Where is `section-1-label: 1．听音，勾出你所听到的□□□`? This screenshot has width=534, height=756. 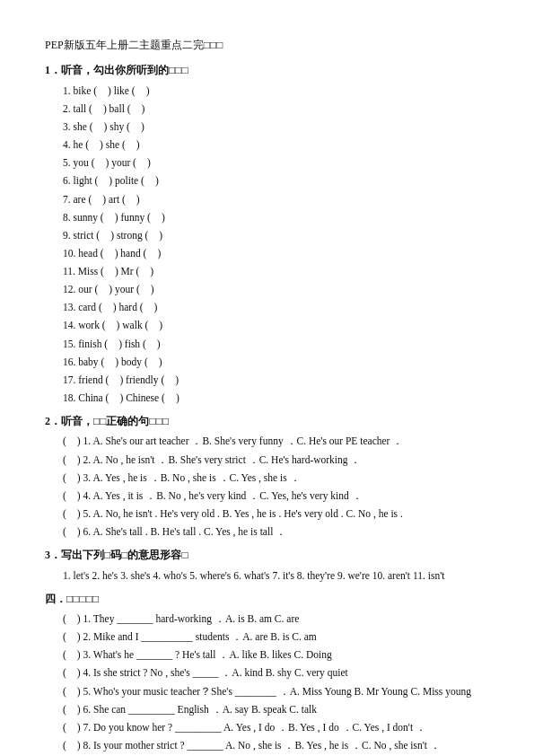 section-1-label: 1．听音，勾出你所听到的□□□ is located at coordinates (267, 70).